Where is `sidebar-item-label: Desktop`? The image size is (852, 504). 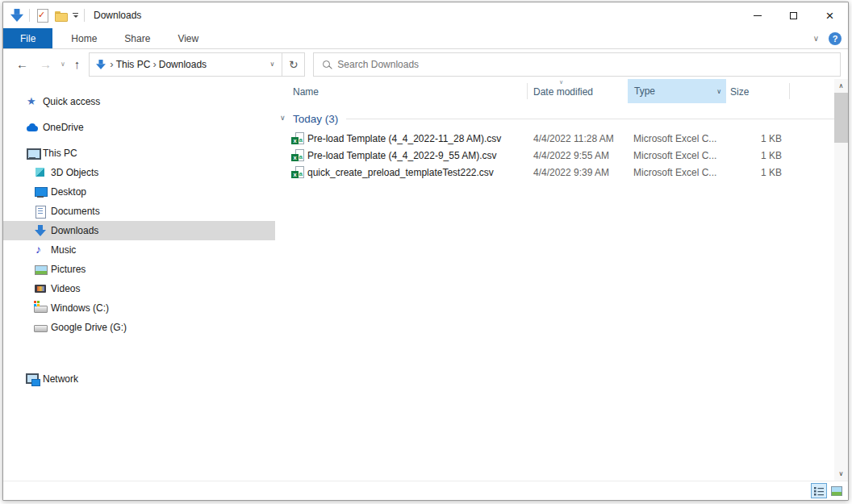 sidebar-item-label: Desktop is located at coordinates (69, 192).